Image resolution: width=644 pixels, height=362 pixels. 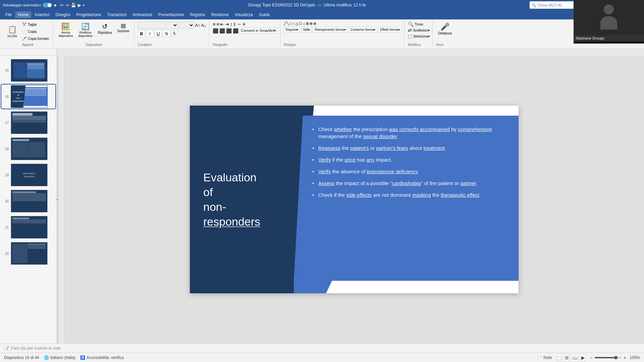 What do you see at coordinates (158, 34) in the screenshot?
I see `underline-button: U` at bounding box center [158, 34].